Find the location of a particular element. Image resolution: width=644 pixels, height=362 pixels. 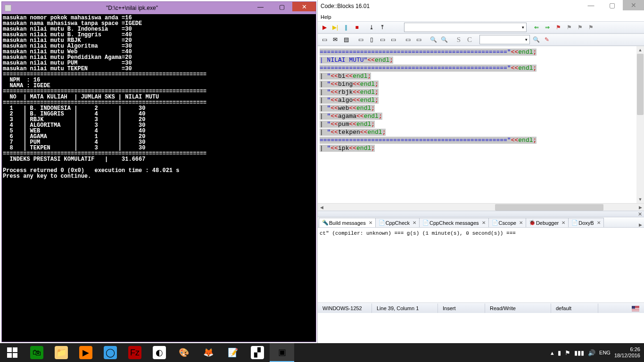

taskbar-opera: ◯ is located at coordinates (110, 353).